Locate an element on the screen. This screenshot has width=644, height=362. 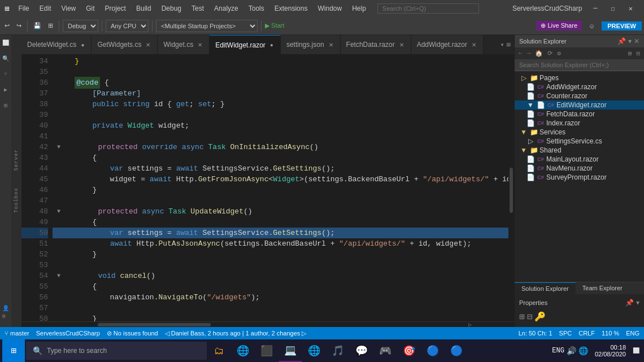
fold-btn-48: ▼ is located at coordinates (59, 211).